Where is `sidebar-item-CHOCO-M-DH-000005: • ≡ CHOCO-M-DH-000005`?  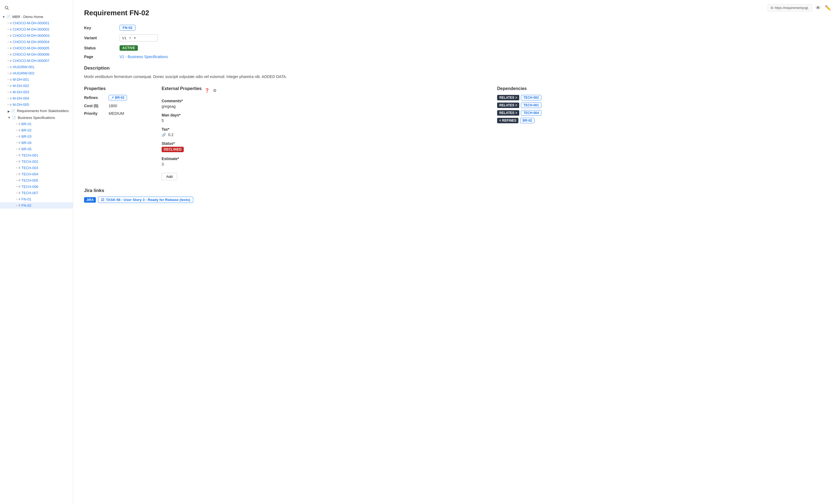 sidebar-item-CHOCO-M-DH-000005: • ≡ CHOCO-M-DH-000005 is located at coordinates (37, 48).